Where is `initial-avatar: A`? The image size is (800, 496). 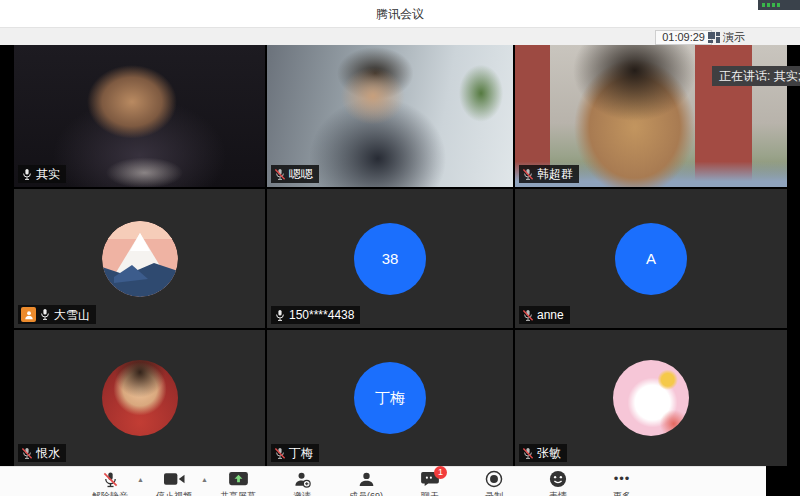
initial-avatar: A is located at coordinates (651, 259).